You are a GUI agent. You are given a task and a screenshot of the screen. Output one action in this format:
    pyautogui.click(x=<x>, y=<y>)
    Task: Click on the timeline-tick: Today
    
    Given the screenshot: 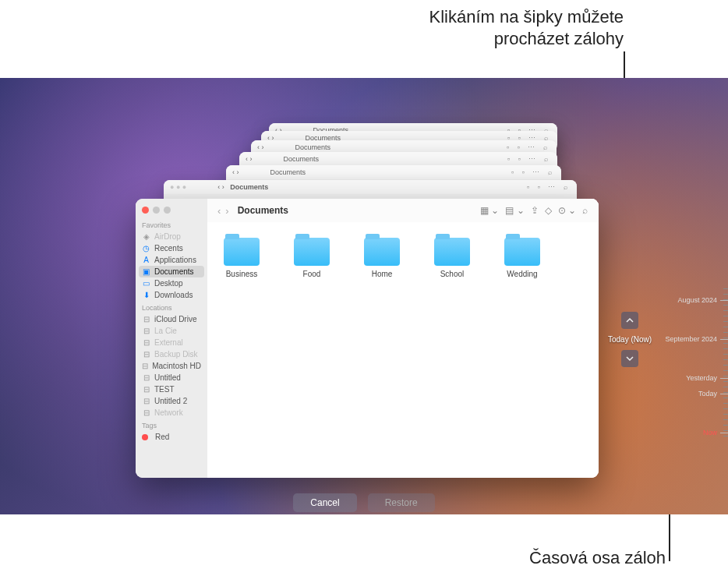 What is the action you would take?
    pyautogui.click(x=713, y=394)
    